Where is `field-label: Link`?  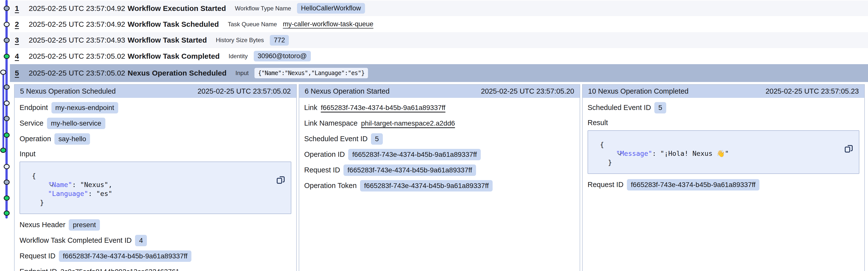
field-label: Link is located at coordinates (311, 108).